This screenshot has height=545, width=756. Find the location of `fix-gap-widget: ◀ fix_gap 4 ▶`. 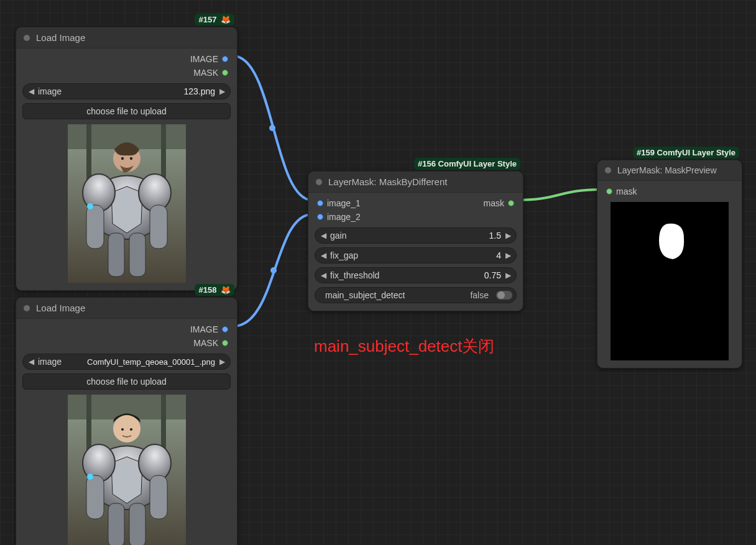

fix-gap-widget: ◀ fix_gap 4 ▶ is located at coordinates (415, 255).